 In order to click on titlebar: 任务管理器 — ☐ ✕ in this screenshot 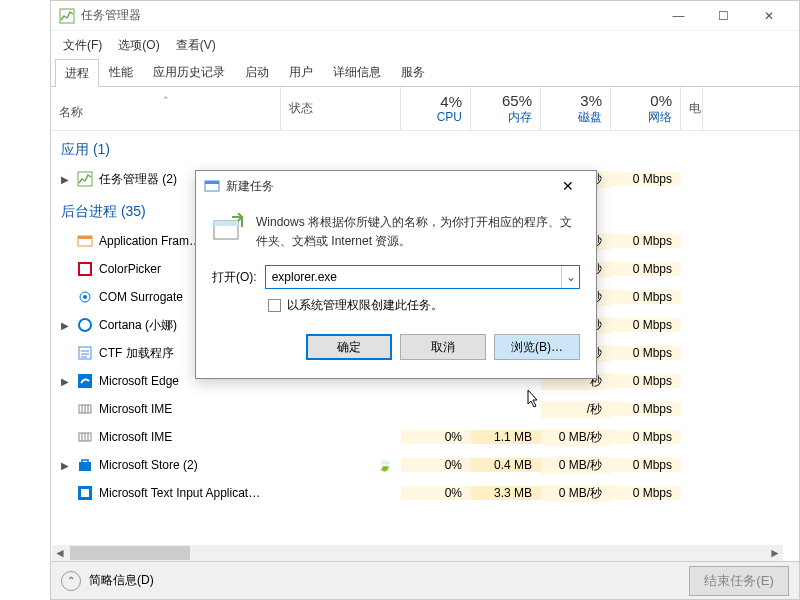, I will do `click(425, 16)`.